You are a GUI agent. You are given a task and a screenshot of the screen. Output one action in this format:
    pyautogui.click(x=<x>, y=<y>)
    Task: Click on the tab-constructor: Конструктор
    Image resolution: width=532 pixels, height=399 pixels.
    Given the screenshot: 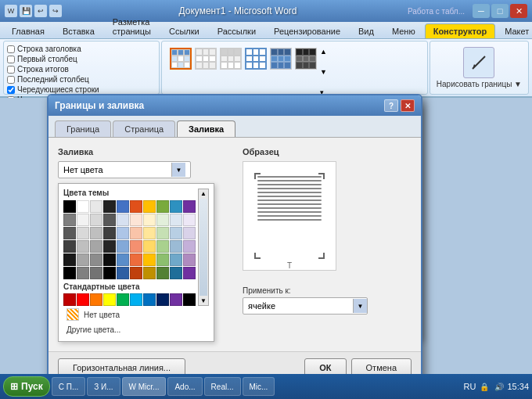 What is the action you would take?
    pyautogui.click(x=460, y=31)
    